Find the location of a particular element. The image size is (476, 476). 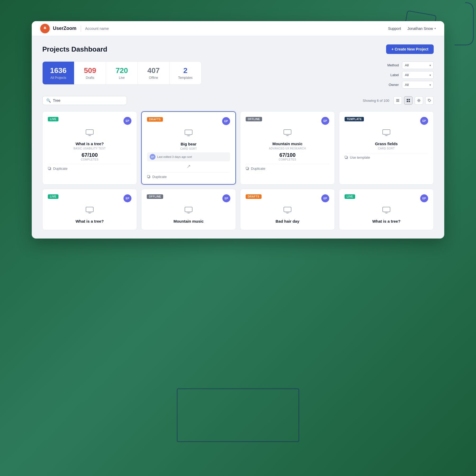

logo-text: UserZoom is located at coordinates (65, 29).